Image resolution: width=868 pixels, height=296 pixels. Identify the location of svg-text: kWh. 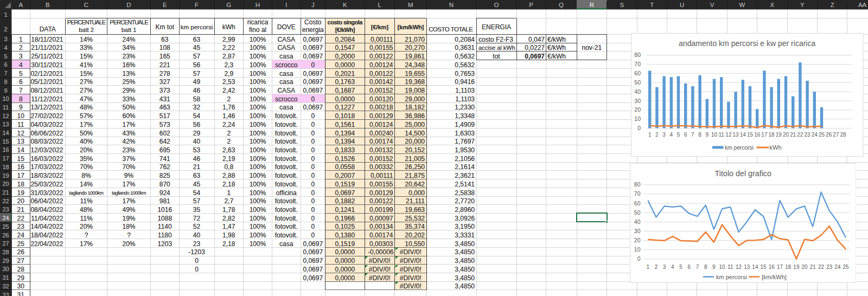
(776, 147).